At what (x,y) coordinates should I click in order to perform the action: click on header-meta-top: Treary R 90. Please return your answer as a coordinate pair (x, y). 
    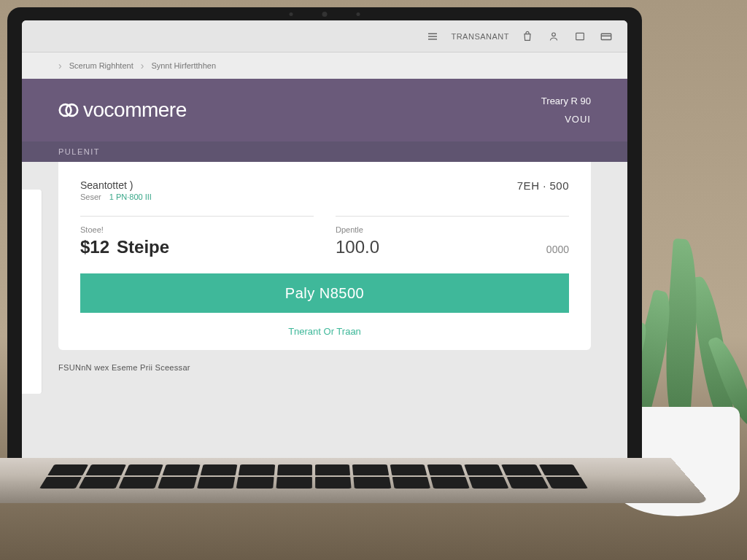
    Looking at the image, I should click on (566, 101).